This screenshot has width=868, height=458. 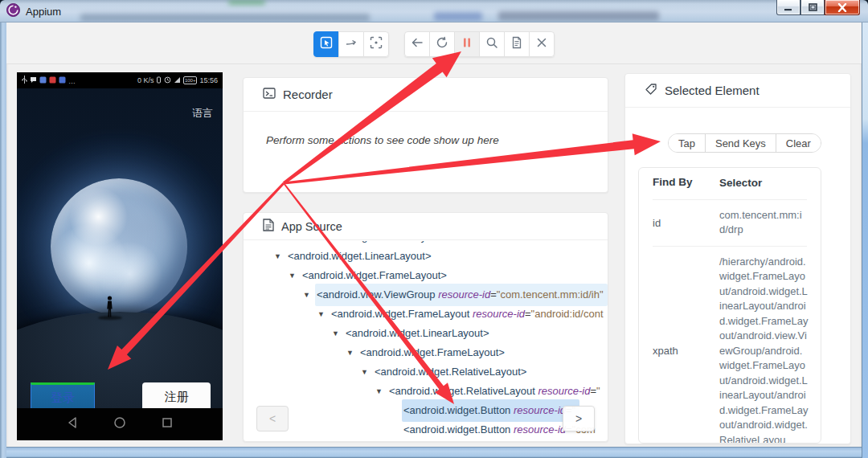 I want to click on window-border-left, so click(x=3, y=240).